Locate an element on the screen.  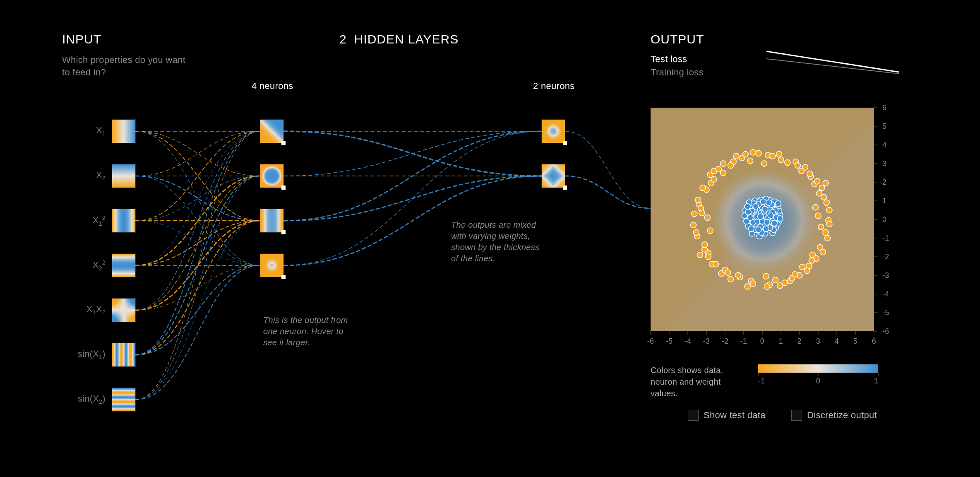
hidden-title: HIDDEN LAYERS is located at coordinates (406, 39).